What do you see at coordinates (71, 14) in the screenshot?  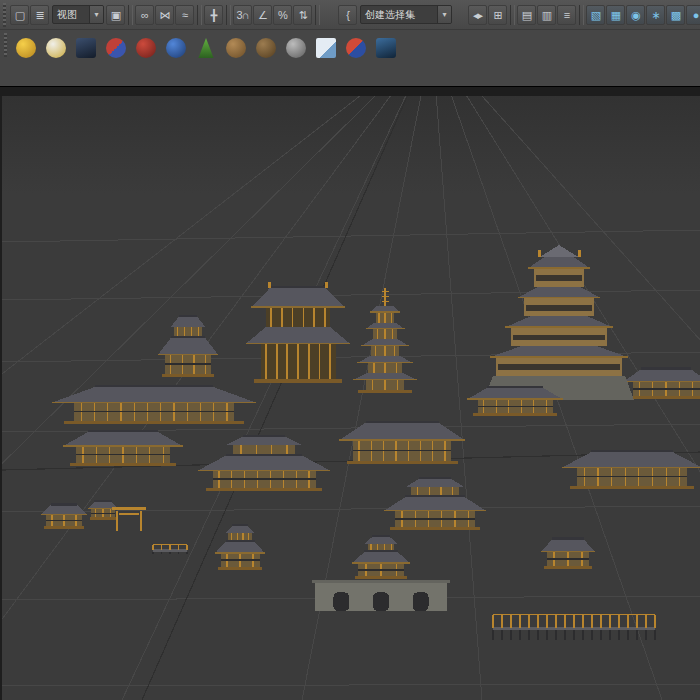 I see `reference-coordinate-system-dropdown-value: 视图` at bounding box center [71, 14].